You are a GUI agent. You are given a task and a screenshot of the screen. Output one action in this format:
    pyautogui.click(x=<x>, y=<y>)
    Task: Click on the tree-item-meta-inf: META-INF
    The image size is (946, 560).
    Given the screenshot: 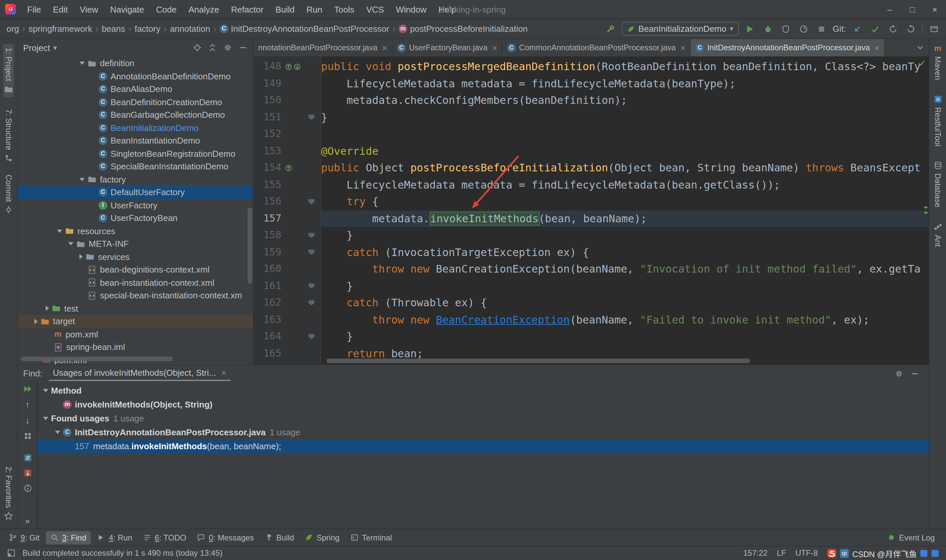 What is the action you would take?
    pyautogui.click(x=135, y=244)
    